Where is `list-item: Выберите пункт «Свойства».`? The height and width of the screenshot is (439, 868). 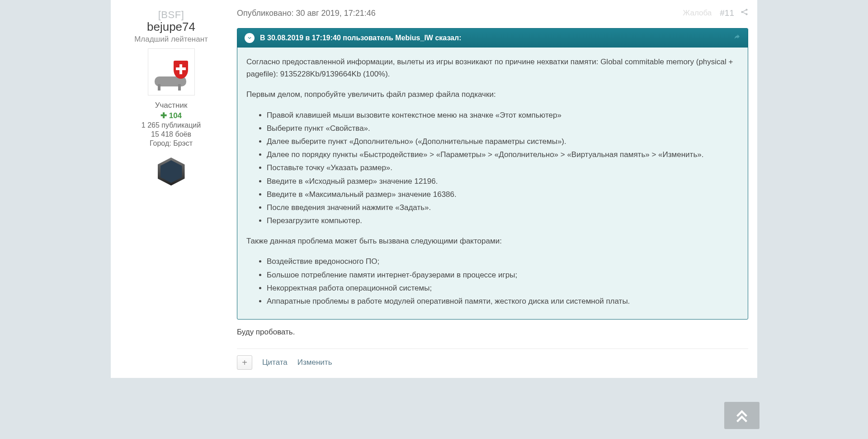
list-item: Выберите пункт «Свойства». is located at coordinates (503, 129).